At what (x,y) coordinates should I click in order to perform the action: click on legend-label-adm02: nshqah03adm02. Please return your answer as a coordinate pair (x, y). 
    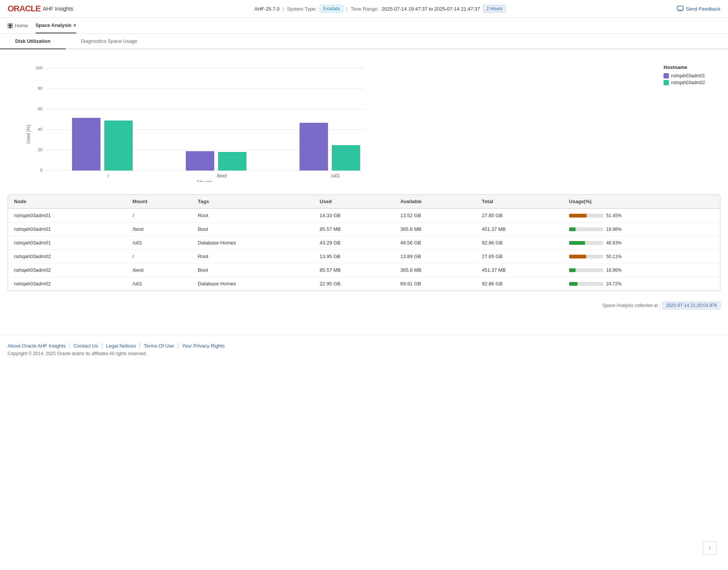
    Looking at the image, I should click on (688, 83).